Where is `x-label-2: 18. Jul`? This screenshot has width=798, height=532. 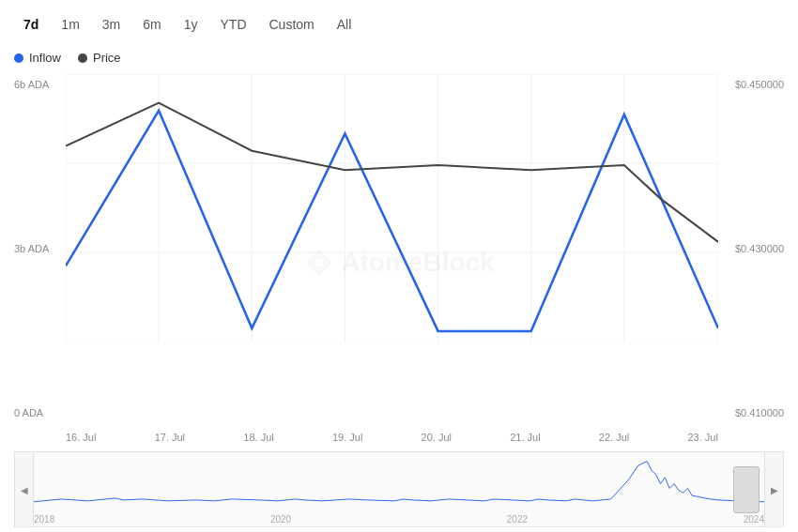 x-label-2: 18. Jul is located at coordinates (258, 437).